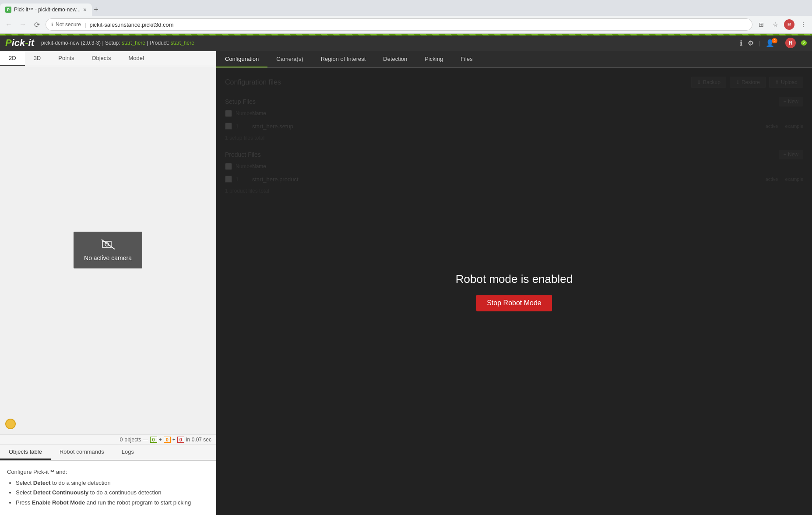  Describe the element at coordinates (782, 25) in the screenshot. I see `address-icons: ⊞ ☆ R ⋮` at that location.